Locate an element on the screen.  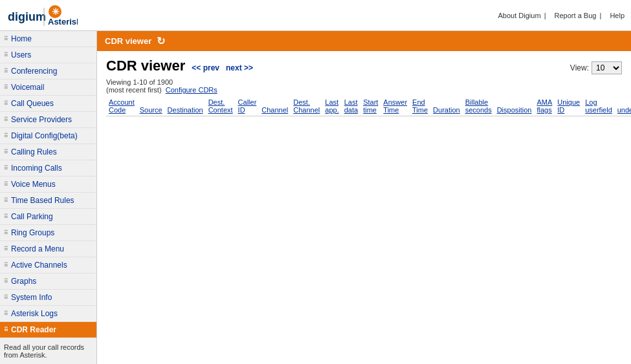
col-dest-channel: Dest.Channel is located at coordinates (307, 106).